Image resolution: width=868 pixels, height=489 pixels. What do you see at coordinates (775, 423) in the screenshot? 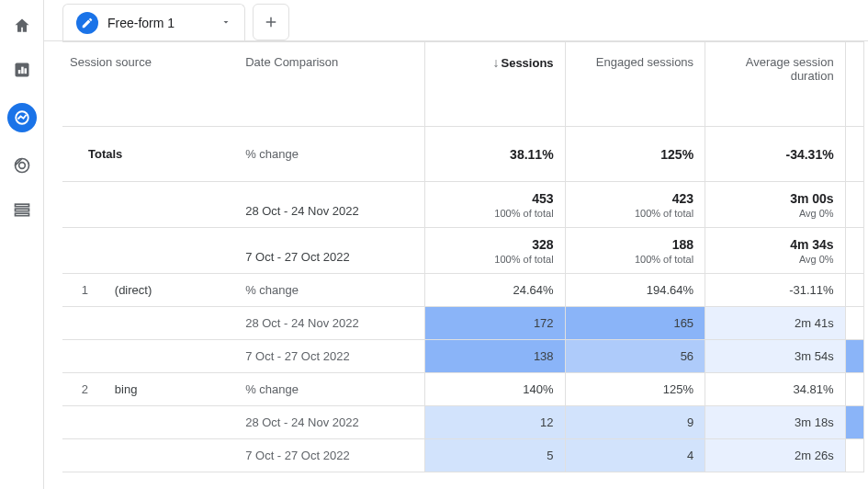
I see `cell: 3m 18s` at bounding box center [775, 423].